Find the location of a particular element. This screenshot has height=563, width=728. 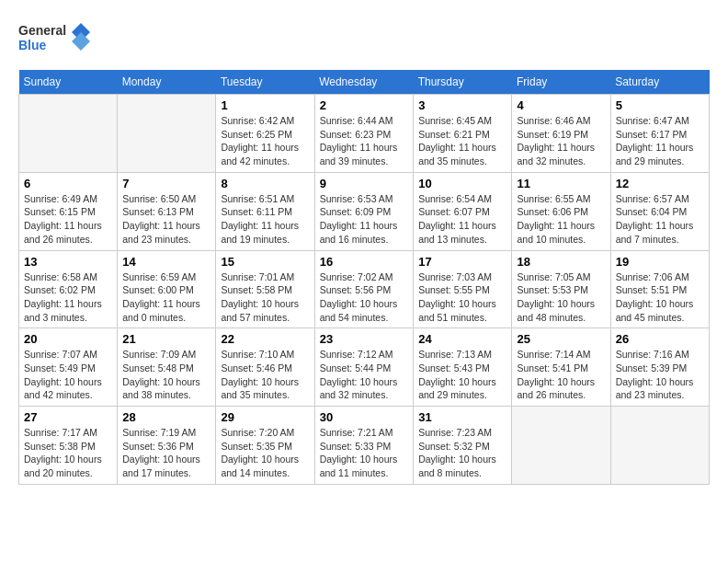

calendar-cell: 30Sunrise: 7:21 AMSunset: 5:33 PMDayligh… is located at coordinates (364, 445).